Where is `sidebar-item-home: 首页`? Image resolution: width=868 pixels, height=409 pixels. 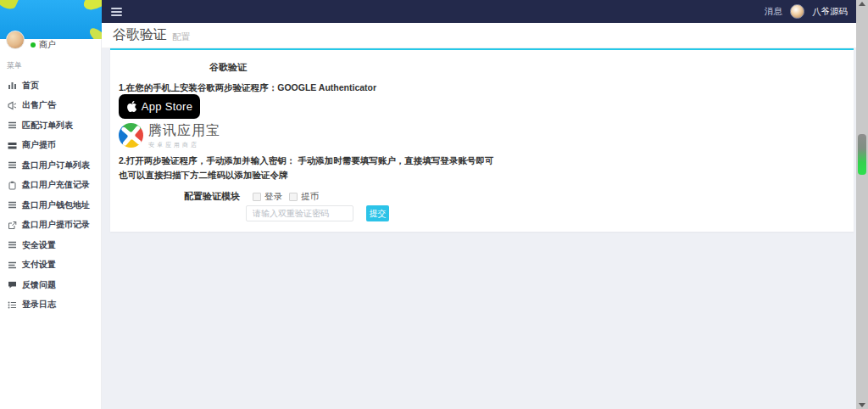
sidebar-item-home: 首页 is located at coordinates (51, 86).